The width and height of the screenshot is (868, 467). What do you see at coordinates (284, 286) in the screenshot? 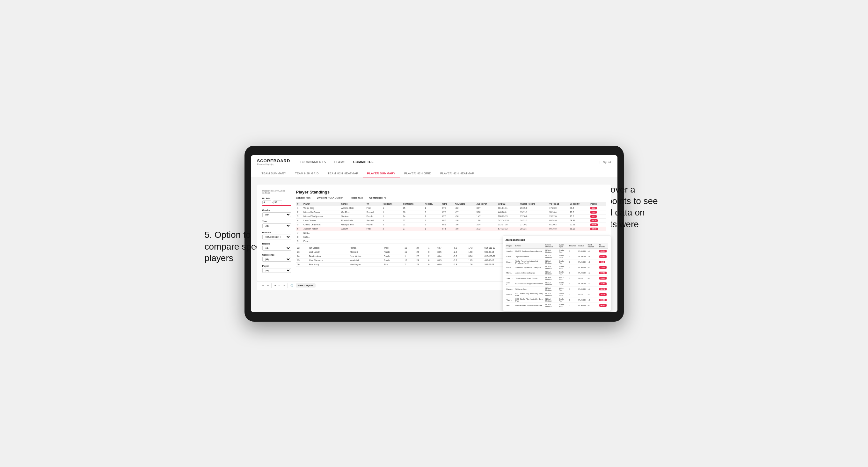
I see `more-button: ⋯` at bounding box center [284, 286].